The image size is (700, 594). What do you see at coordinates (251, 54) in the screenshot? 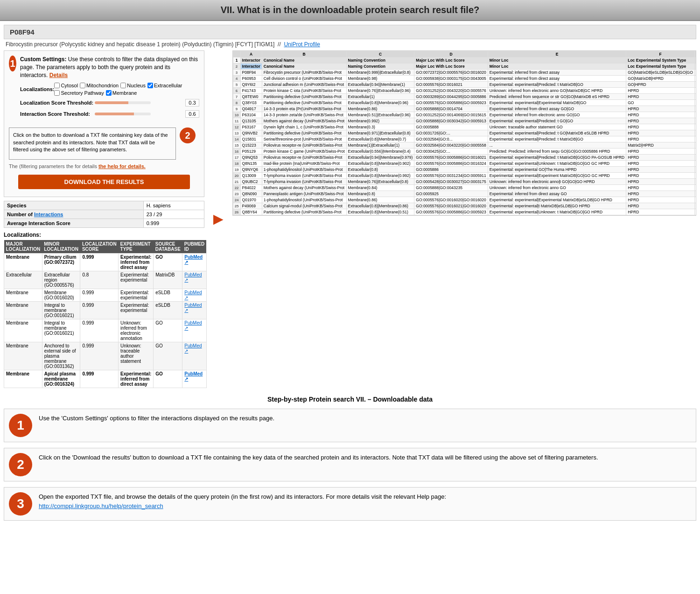
I see `col-A: A` at bounding box center [251, 54].